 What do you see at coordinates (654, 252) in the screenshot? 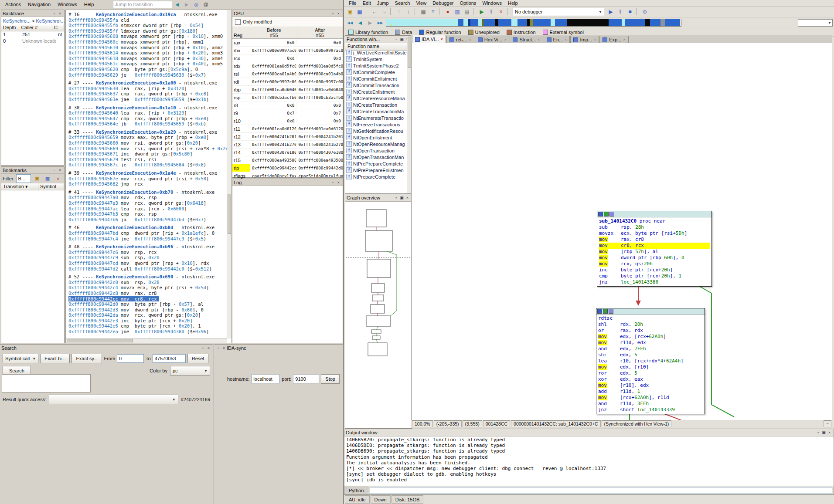
I see `asm-line: mov[rbp-57h], al` at bounding box center [654, 252].